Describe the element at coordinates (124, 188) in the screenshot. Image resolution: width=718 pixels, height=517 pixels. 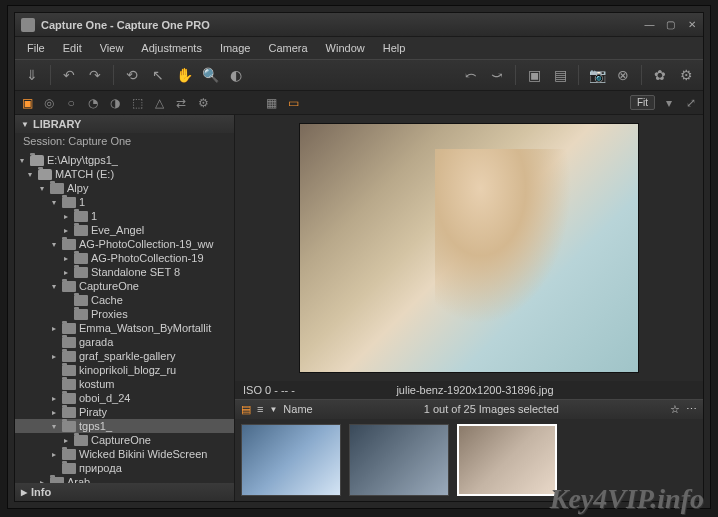
I see `tree-node: ▾Alpy` at that location.